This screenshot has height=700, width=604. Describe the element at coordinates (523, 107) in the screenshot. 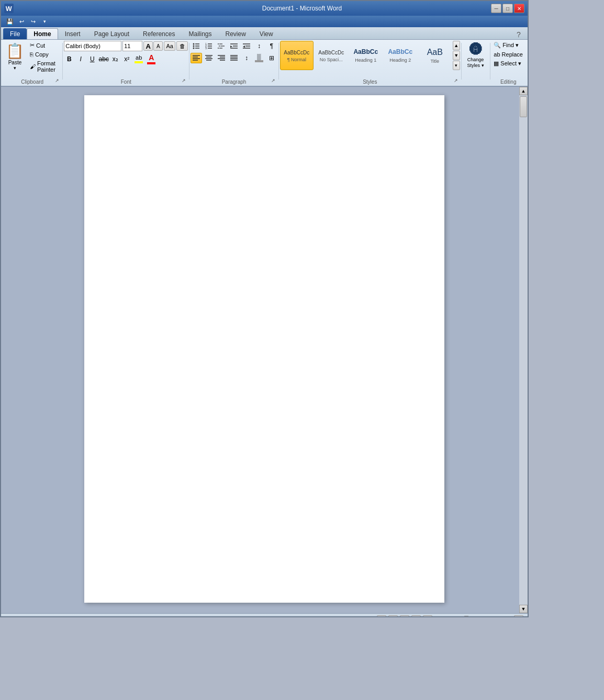

I see `scroll-thumb` at that location.